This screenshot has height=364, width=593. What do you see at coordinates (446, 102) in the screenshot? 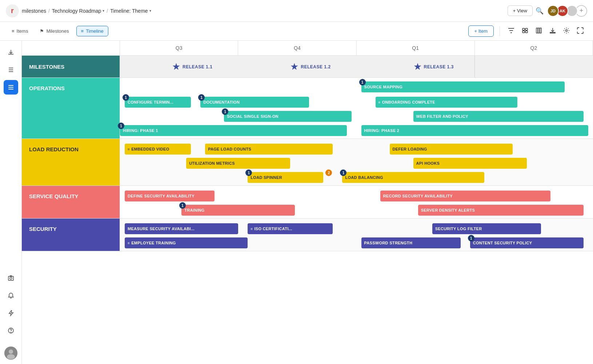
I see `bar-onboarding: ≡ONBOARDING COMPLETE` at bounding box center [446, 102].